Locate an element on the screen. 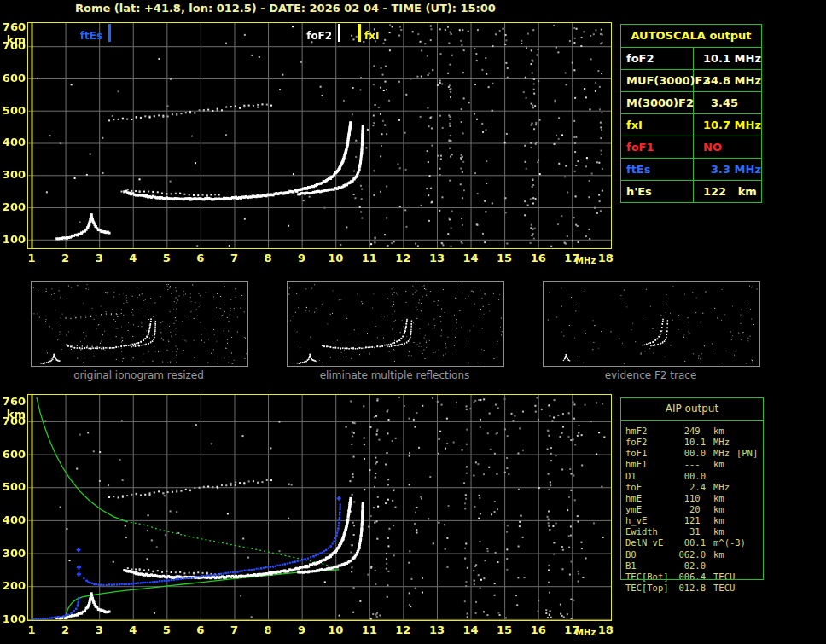 The width and height of the screenshot is (826, 644). autoscala-param-label: foF1 is located at coordinates (657, 147).